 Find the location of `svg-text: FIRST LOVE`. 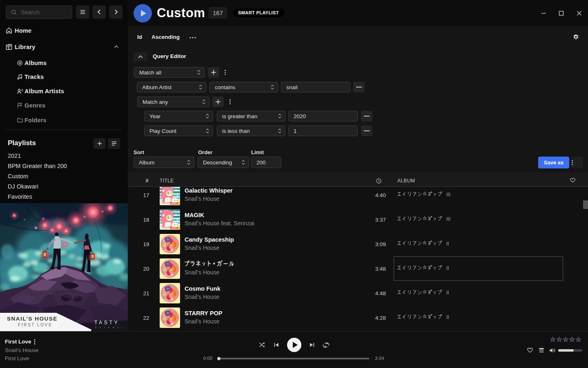

svg-text: FIRST LOVE is located at coordinates (35, 325).